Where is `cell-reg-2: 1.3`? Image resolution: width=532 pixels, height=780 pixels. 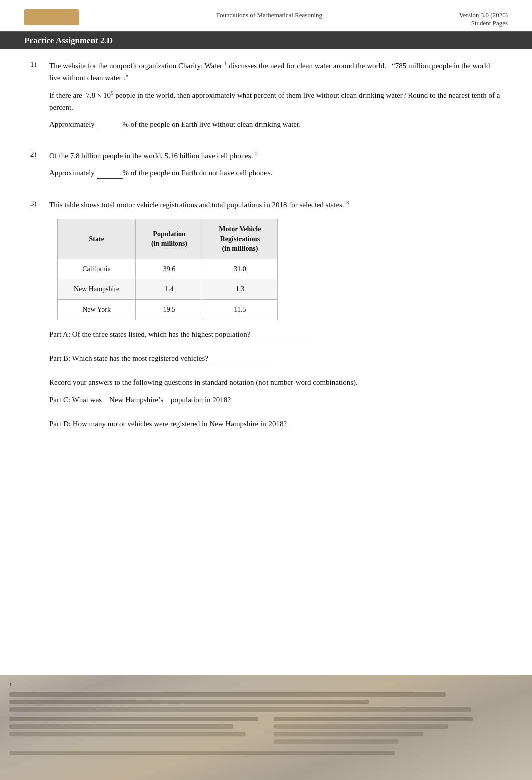 cell-reg-2: 1.3 is located at coordinates (240, 290).